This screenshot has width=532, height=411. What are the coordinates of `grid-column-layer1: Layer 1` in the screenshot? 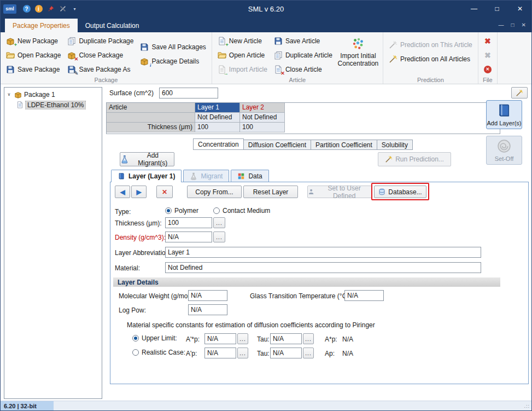 It's located at (218, 108).